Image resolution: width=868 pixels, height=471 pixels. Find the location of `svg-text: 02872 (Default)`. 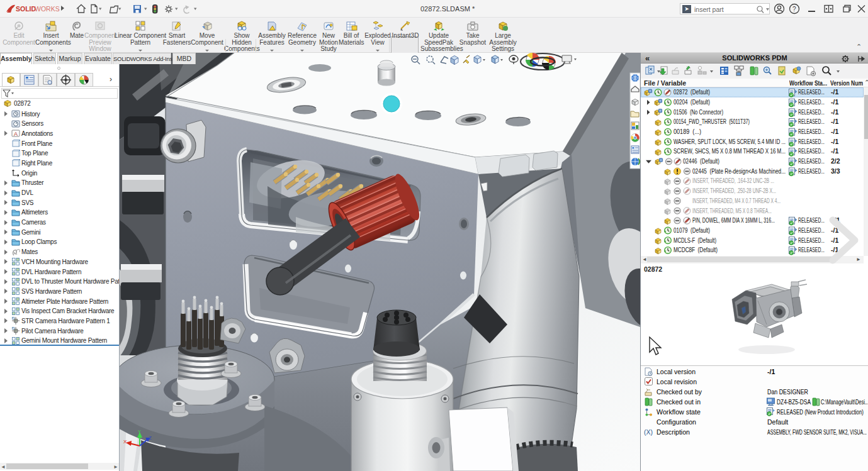

svg-text: 02872 (Default) is located at coordinates (692, 92).